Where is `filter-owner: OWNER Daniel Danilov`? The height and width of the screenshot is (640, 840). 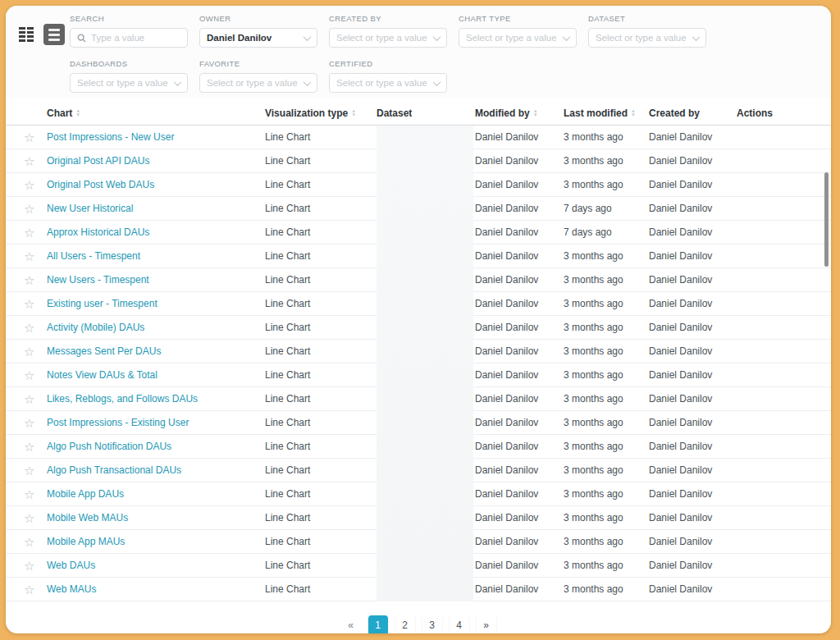 filter-owner: OWNER Daniel Danilov is located at coordinates (258, 31).